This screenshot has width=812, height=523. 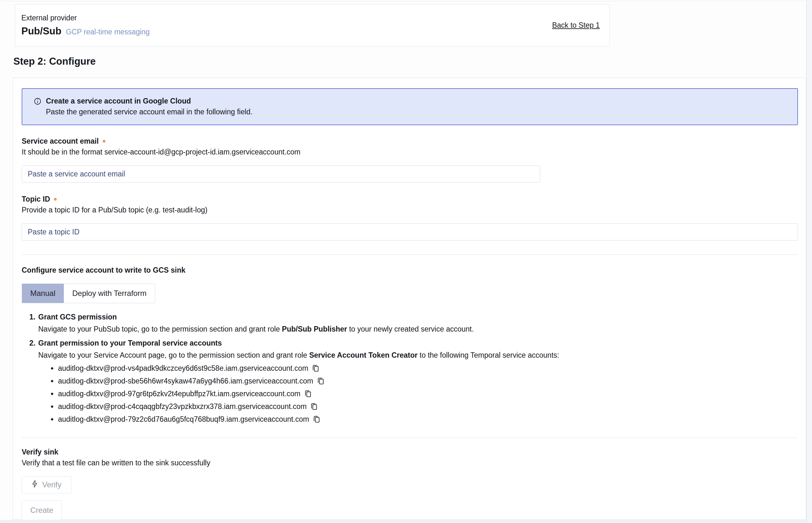 I want to click on scrollbar-gutter, so click(x=809, y=262).